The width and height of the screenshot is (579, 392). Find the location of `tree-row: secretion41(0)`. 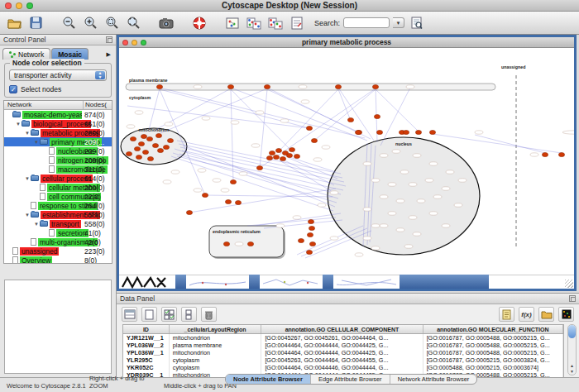

tree-row: secretion41(0) is located at coordinates (58, 233).